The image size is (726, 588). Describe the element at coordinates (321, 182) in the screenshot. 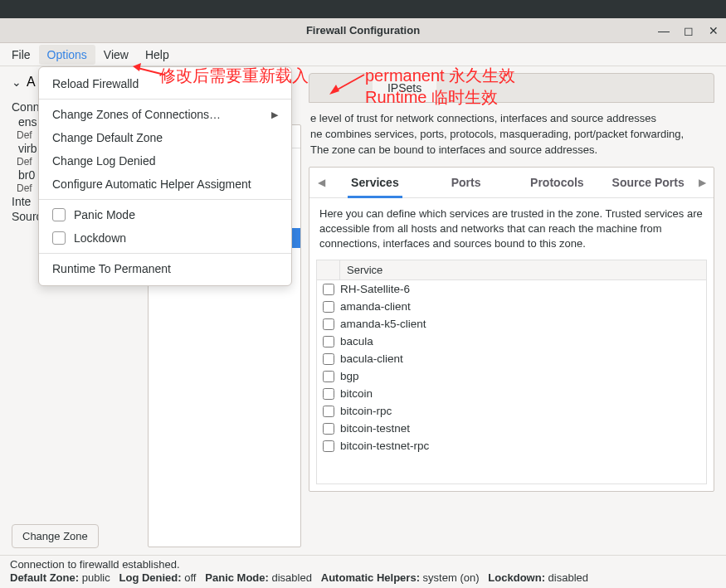

I see `subtab-arrow-left-icon: ◀` at that location.